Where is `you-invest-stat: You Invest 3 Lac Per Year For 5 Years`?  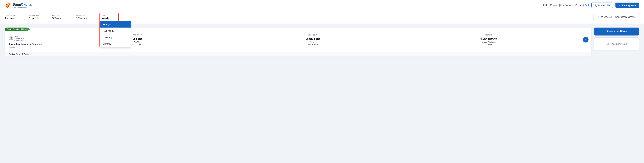 you-invest-stat: You Invest 3 Lac Per Year For 5 Years is located at coordinates (138, 39).